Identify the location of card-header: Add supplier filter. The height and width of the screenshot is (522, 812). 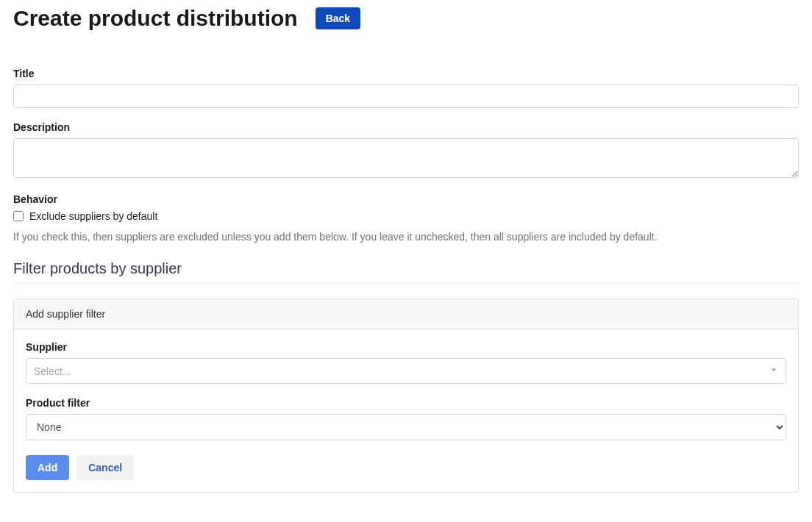
(406, 315).